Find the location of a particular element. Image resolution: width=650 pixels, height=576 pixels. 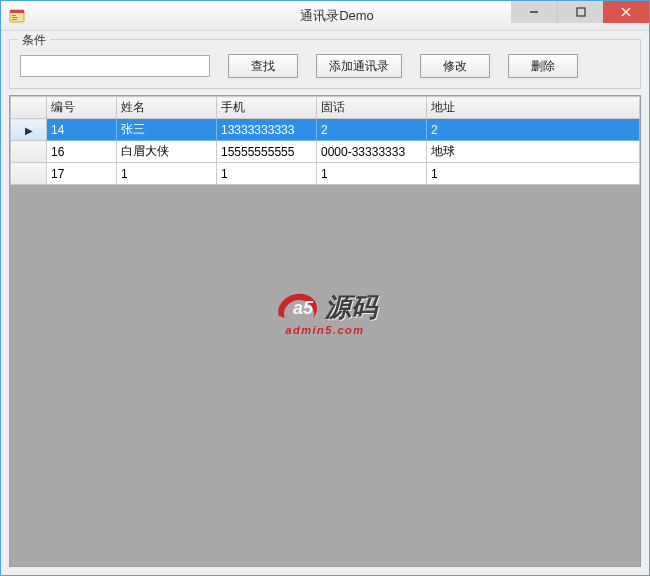

contacts-table: 编号 姓名 手机 固话 地址 ▶14张三133333333332216白眉大侠1… is located at coordinates (325, 140).